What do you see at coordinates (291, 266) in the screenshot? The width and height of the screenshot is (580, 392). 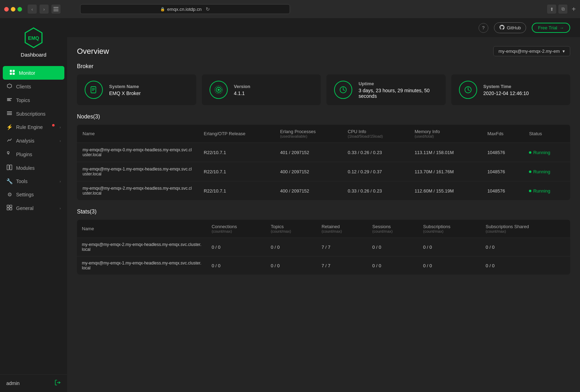 I see `stats-topics: 0 / 0` at bounding box center [291, 266].